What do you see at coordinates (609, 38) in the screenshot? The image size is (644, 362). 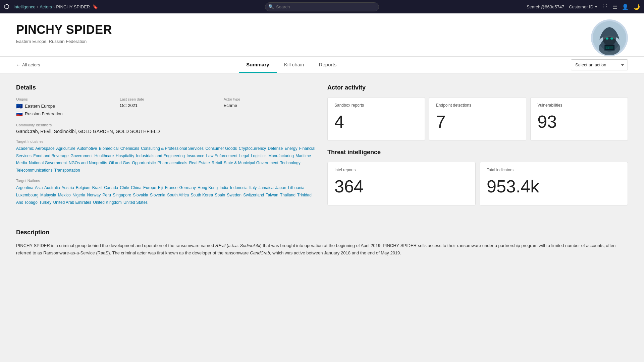 I see `actor-avatar-image: 01 10 10 01` at bounding box center [609, 38].